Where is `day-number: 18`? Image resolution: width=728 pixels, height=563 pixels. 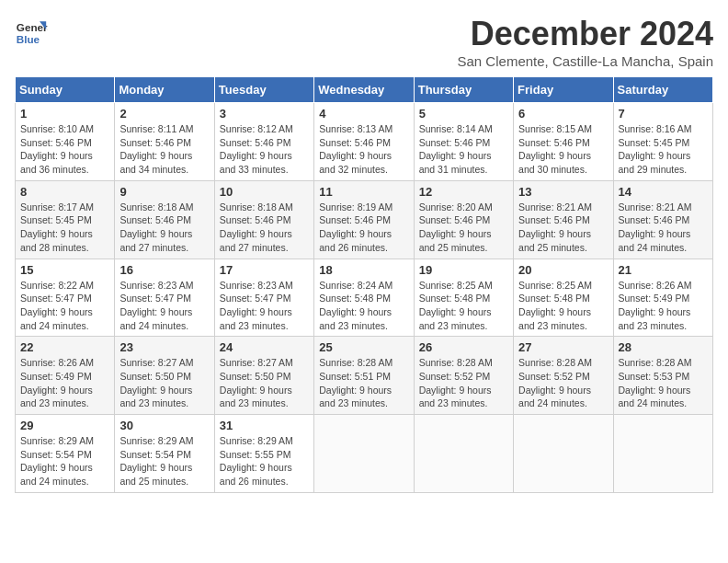
day-number: 18 is located at coordinates (364, 270).